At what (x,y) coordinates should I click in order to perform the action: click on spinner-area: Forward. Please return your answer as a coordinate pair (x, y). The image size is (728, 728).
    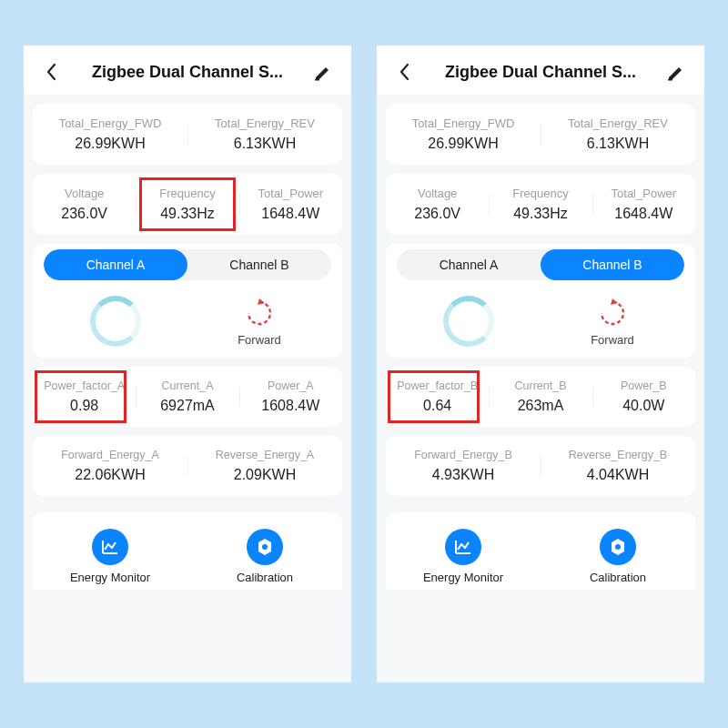
    Looking at the image, I should click on (541, 318).